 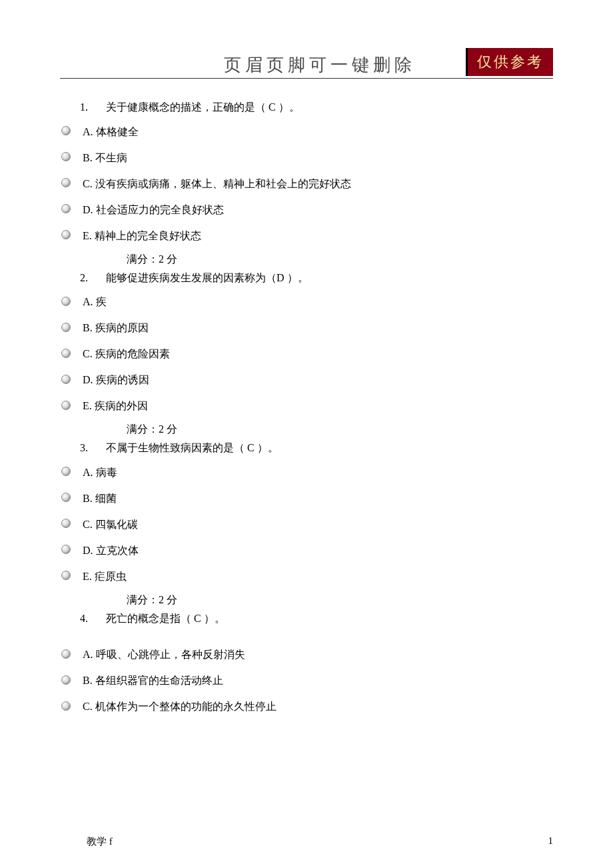 I want to click on question-text: 1. 关于健康概念的描述，正确的是（ C ）。, so click(x=306, y=107).